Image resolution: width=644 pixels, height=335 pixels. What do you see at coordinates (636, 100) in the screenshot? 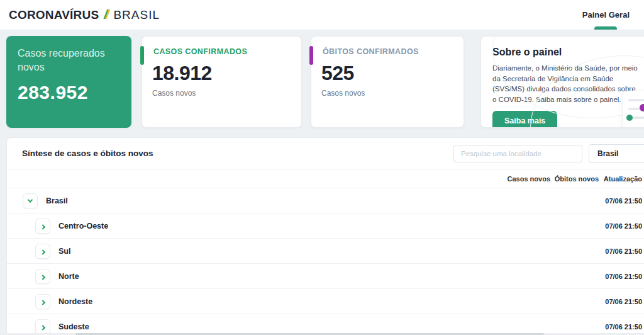
I see `illustration-bar` at bounding box center [636, 100].